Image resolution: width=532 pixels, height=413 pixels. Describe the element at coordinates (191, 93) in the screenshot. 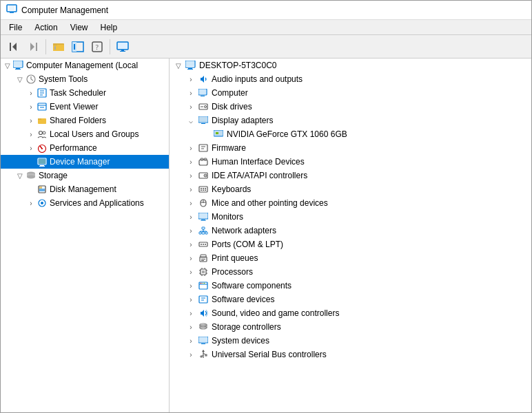

I see `computer-expand: ›` at that location.